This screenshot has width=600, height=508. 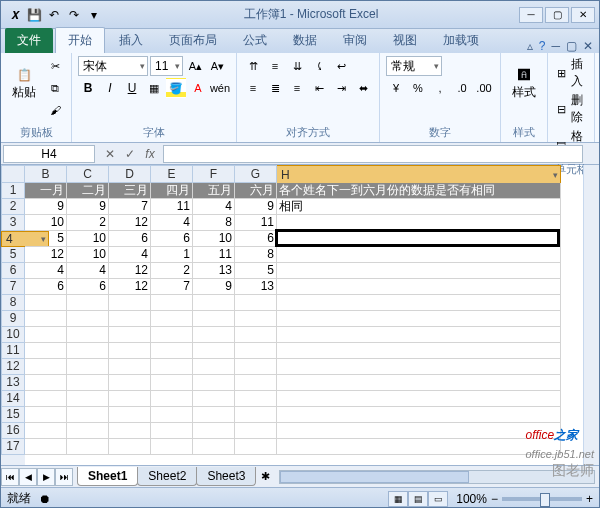 I want to click on help-icon: ?, so click(x=542, y=46).